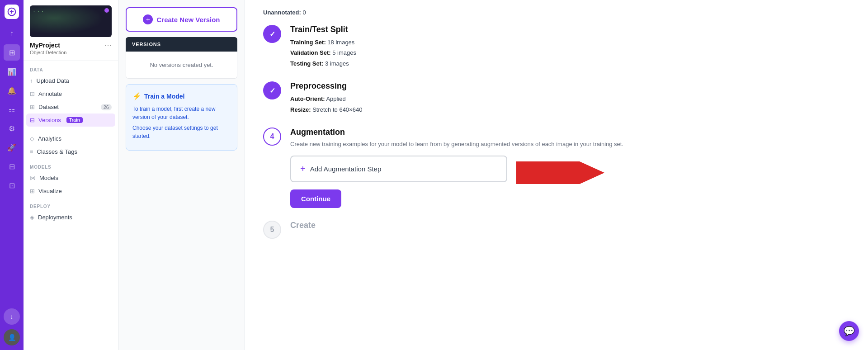 Image resolution: width=868 pixels, height=350 pixels. What do you see at coordinates (71, 178) in the screenshot?
I see `sidebar-item-models: ⋈ Models` at bounding box center [71, 178].